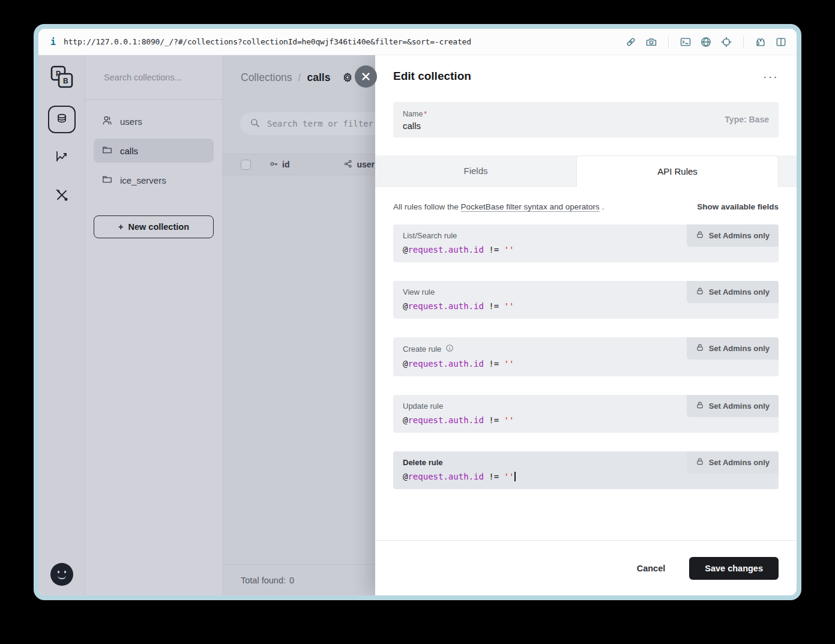 The width and height of the screenshot is (835, 644). Describe the element at coordinates (726, 42) in the screenshot. I see `crosshair-icon` at that location.